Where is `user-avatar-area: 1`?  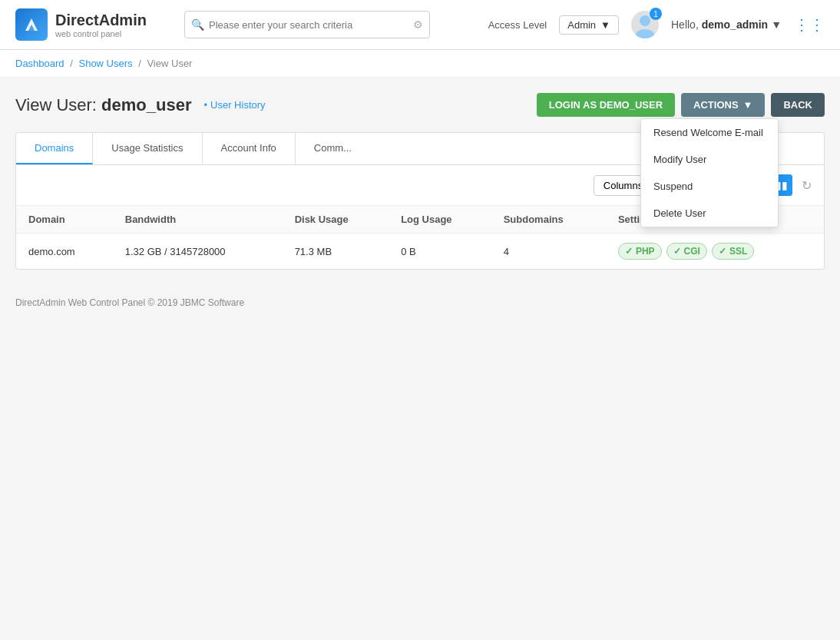
user-avatar-area: 1 is located at coordinates (645, 25).